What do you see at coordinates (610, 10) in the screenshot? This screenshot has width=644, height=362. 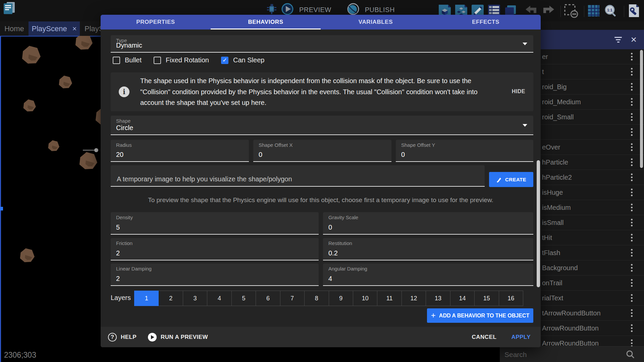 I see `svg-text: 1:1` at bounding box center [610, 10].